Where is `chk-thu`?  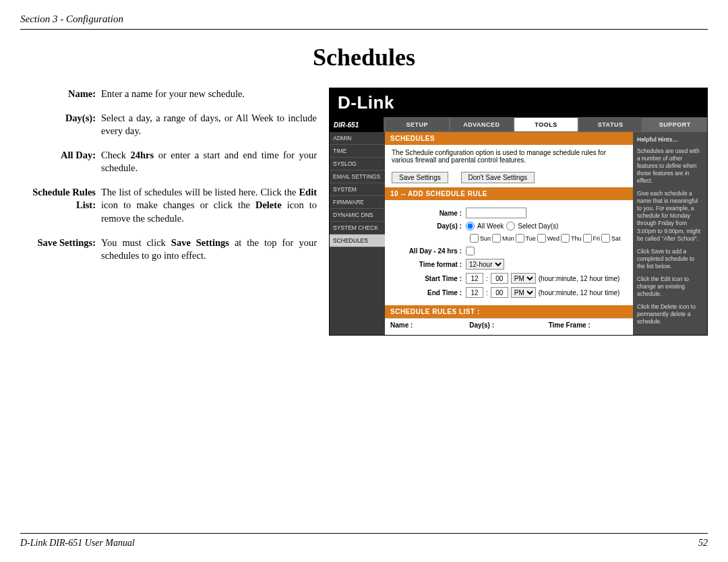
chk-thu is located at coordinates (565, 239).